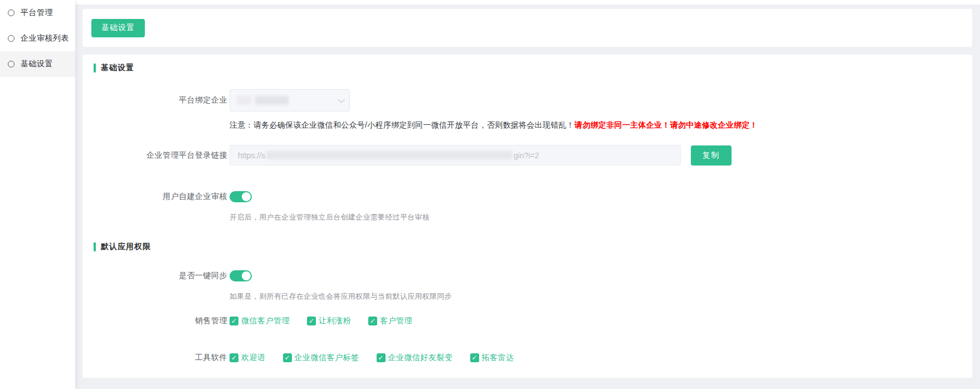 Image resolution: width=980 pixels, height=389 pixels. I want to click on redacted-url-segment, so click(389, 155).